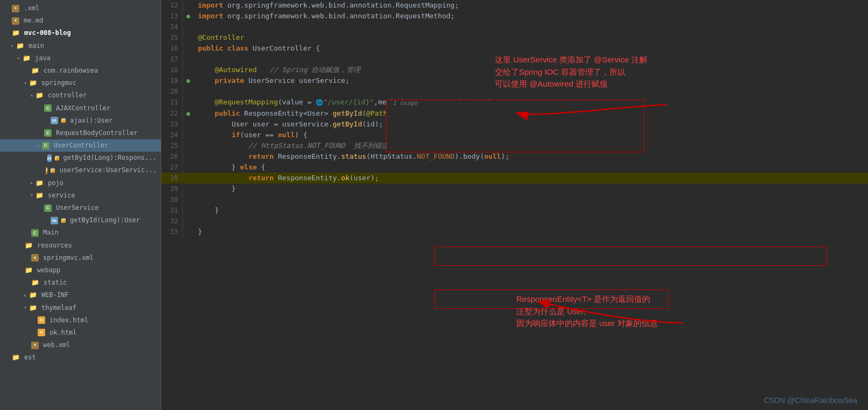 The image size is (868, 410). I want to click on tree-item-WEB-INF: ▸📁WEB-INF, so click(81, 295).